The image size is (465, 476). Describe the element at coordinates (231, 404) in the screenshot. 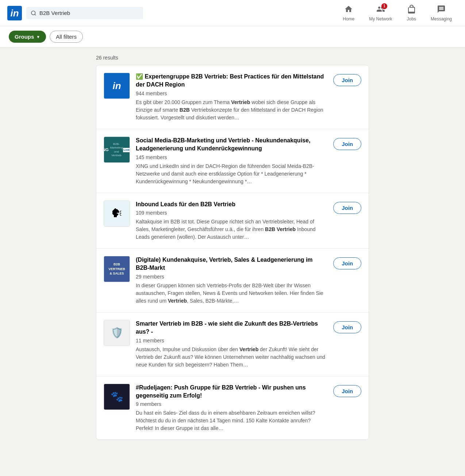

I see `group-members: 9 members` at that location.